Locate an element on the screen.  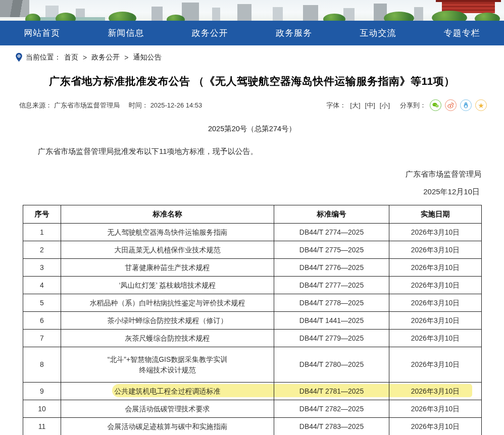
standard-code: DB44/T 2775—2025 is located at coordinates (332, 250).